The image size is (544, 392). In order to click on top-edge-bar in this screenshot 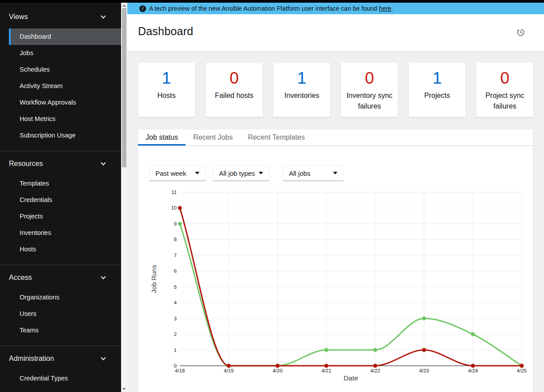, I will do `click(272, 1)`.